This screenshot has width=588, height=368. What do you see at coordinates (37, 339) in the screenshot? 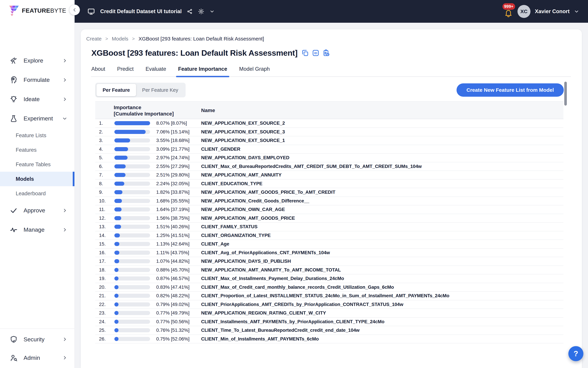
I see `sidebar-item-security: Security` at bounding box center [37, 339].